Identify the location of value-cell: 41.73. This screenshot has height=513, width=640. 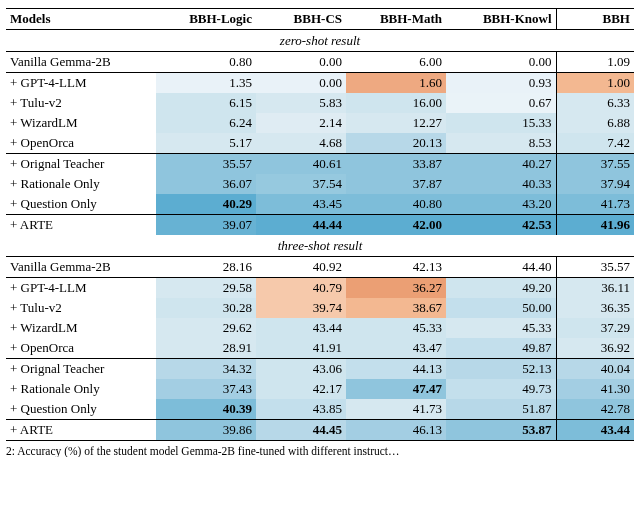
(396, 410).